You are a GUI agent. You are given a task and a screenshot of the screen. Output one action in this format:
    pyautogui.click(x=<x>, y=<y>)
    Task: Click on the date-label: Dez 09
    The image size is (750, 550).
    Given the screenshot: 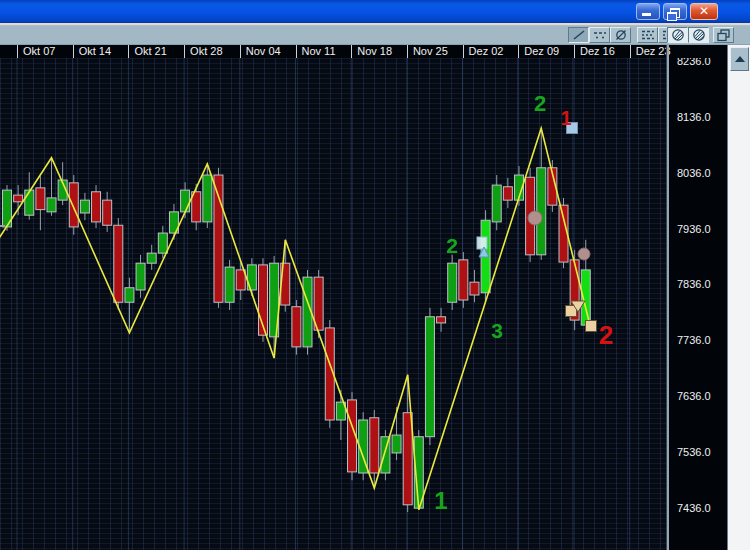 What is the action you would take?
    pyautogui.click(x=542, y=52)
    